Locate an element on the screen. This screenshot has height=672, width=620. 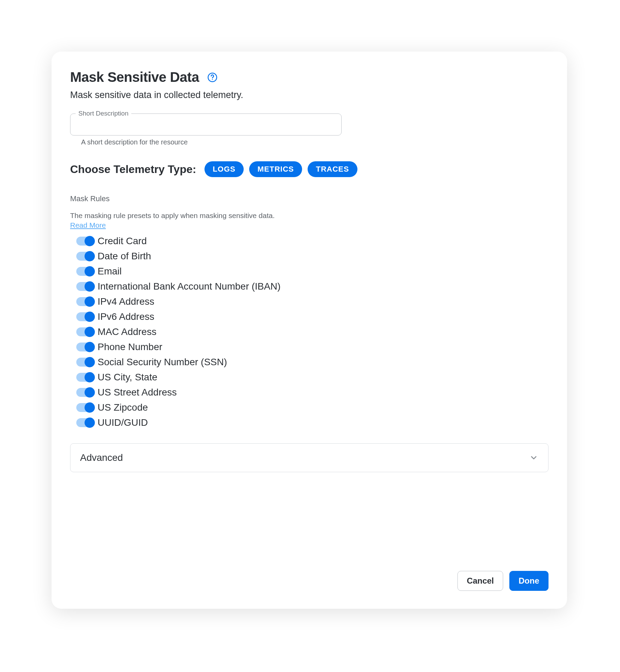
advanced-label: Advanced is located at coordinates (102, 458).